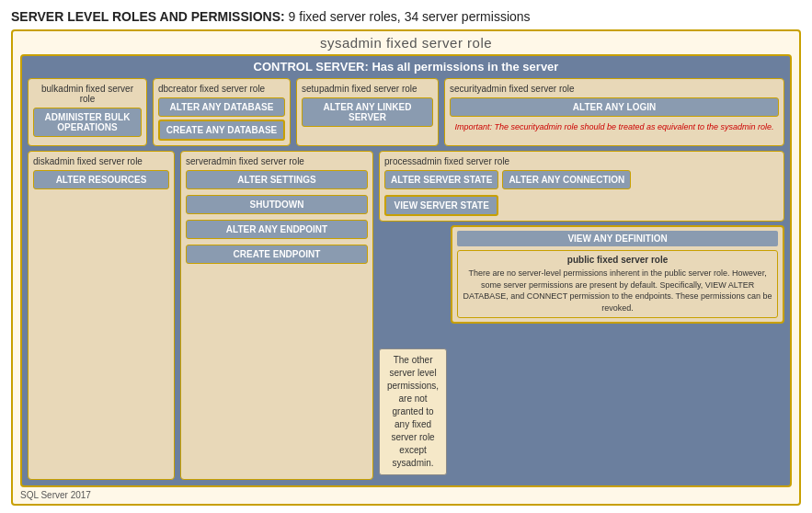 The height and width of the screenshot is (513, 812). I want to click on bulkadmin-box: bulkadmin fixed server role ADMINISTER B…, so click(87, 112).